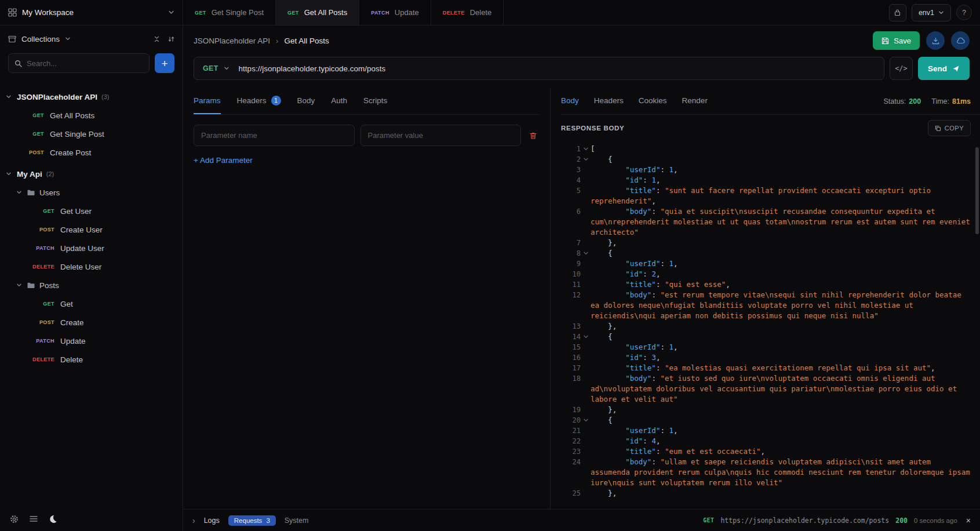 Image resolution: width=980 pixels, height=531 pixels. I want to click on logs-toggle: Logs, so click(212, 521).